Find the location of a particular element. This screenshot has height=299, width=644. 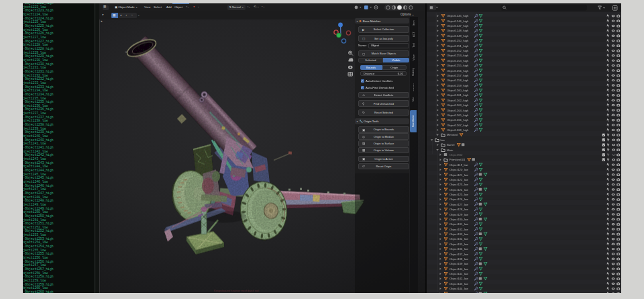

svg-text: Object1264_high is located at coordinates (458, 110).